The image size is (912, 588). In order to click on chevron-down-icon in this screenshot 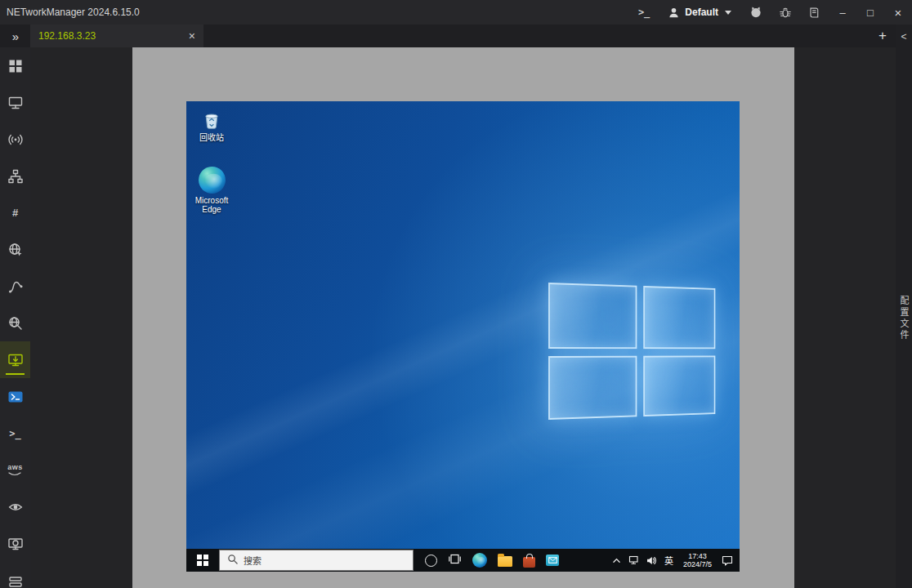, I will do `click(728, 13)`.